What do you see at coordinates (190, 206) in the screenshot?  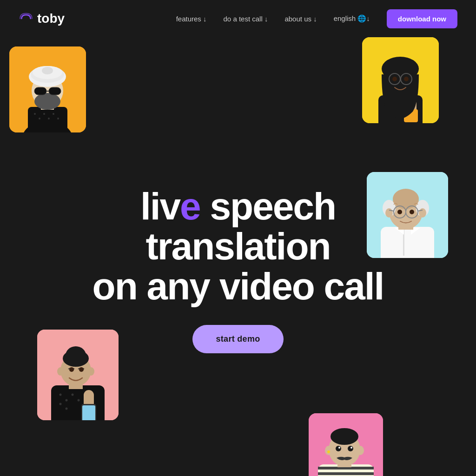 I see `hero-highlight-letter: e` at bounding box center [190, 206].